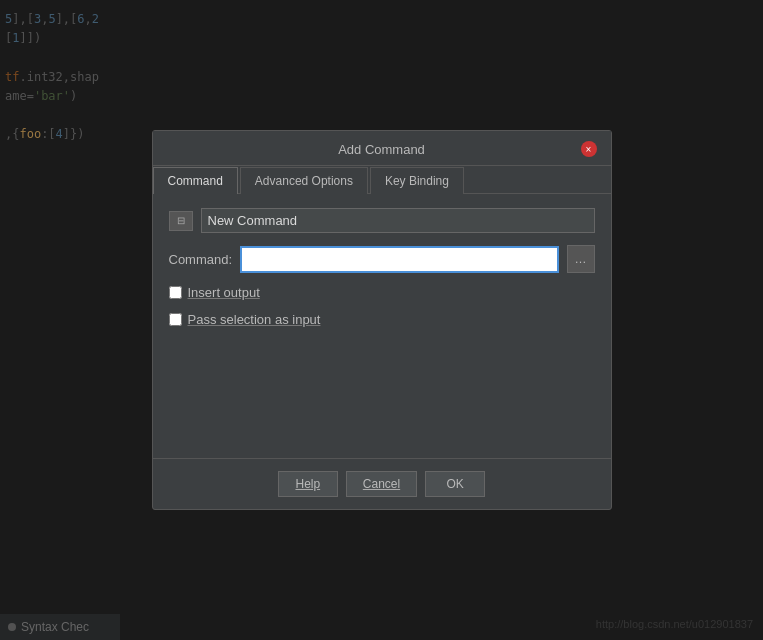  What do you see at coordinates (417, 180) in the screenshot?
I see `tab-key-binding: Key Binding` at bounding box center [417, 180].